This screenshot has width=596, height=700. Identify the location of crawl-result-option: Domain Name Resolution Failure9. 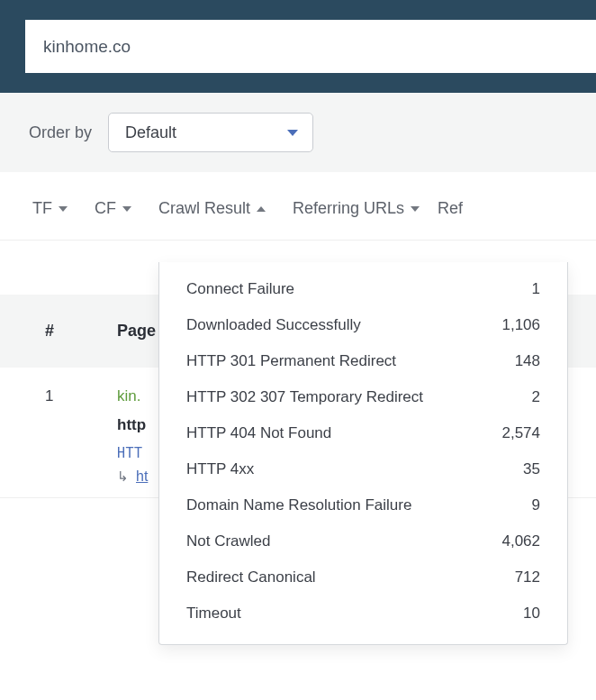
(364, 505).